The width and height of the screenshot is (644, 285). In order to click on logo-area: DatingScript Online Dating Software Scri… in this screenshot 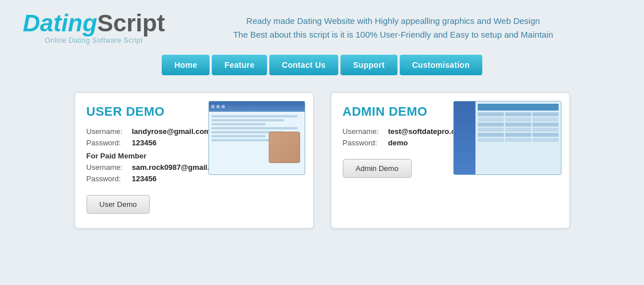, I will do `click(94, 28)`.